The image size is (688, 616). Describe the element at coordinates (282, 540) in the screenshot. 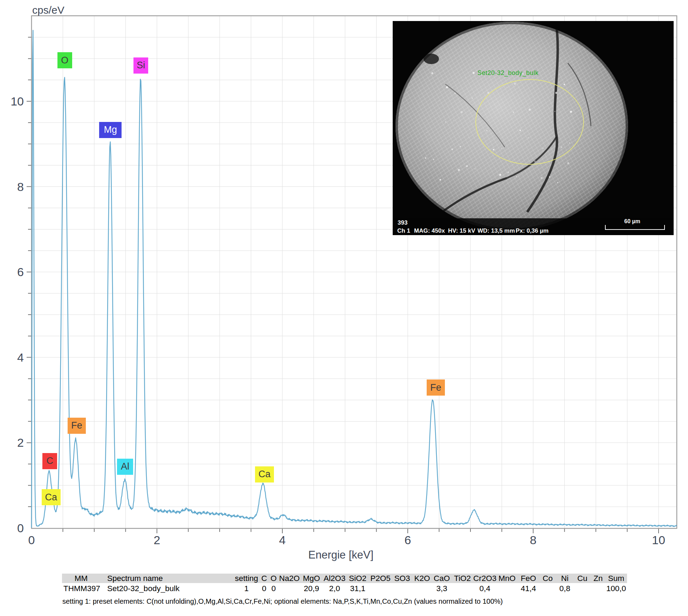

I see `x-tick-label: 4` at that location.